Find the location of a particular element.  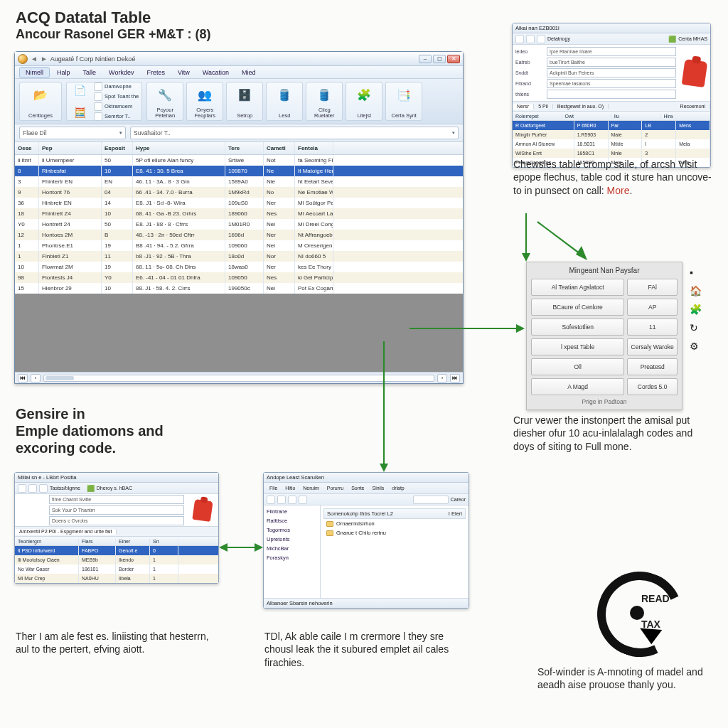

table-row: R OatfortgeetP 6fl0R0ParLBMens is located at coordinates (611, 125).